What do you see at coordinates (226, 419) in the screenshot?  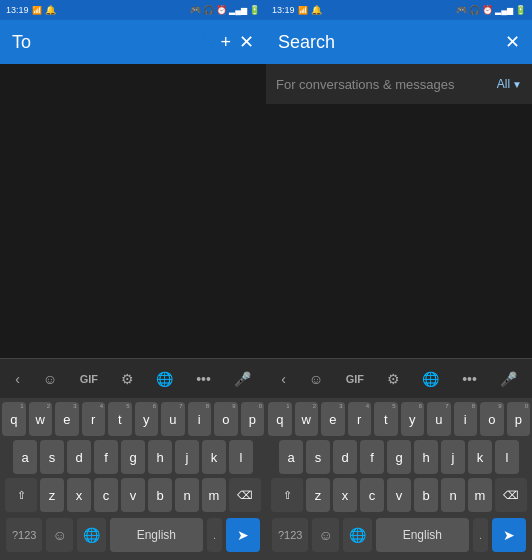 I see `key-o-left: 9o` at bounding box center [226, 419].